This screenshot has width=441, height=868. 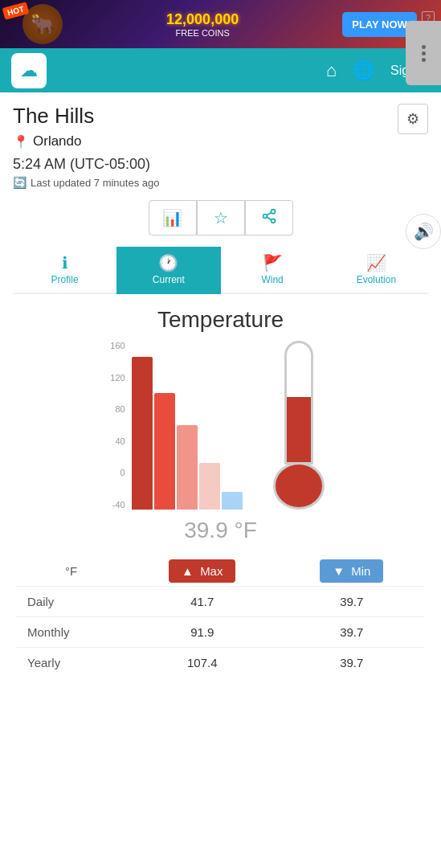 I want to click on favorite-button: ☆, so click(x=221, y=218).